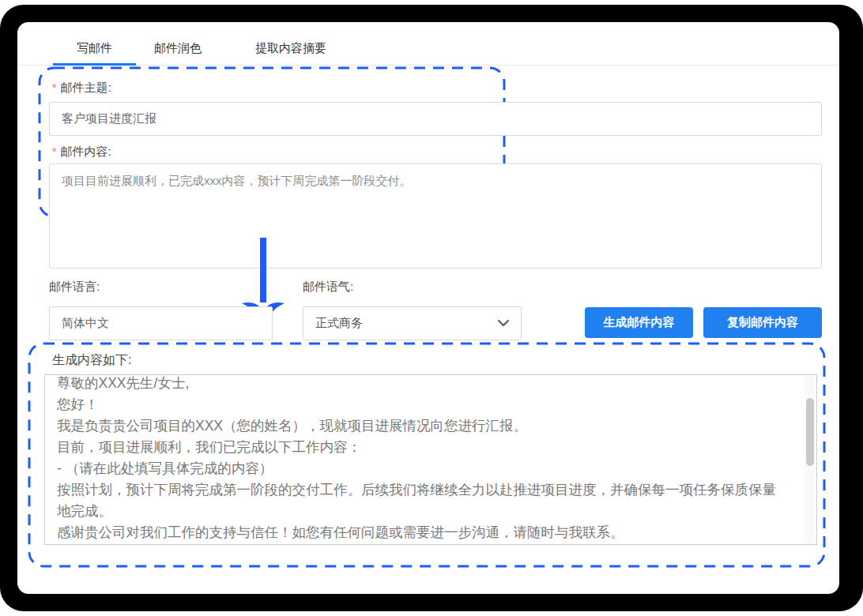  What do you see at coordinates (95, 48) in the screenshot?
I see `tab-write-email: 写邮件` at bounding box center [95, 48].